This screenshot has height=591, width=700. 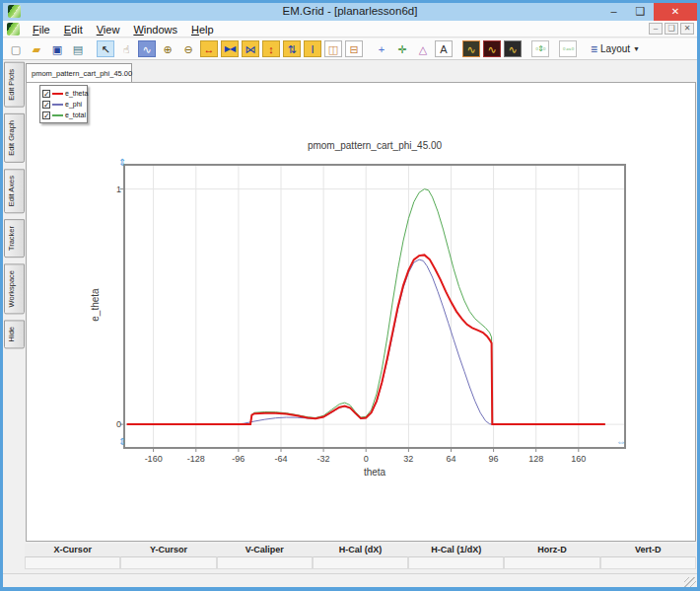 I want to click on new-document-icon: ▢, so click(x=16, y=49).